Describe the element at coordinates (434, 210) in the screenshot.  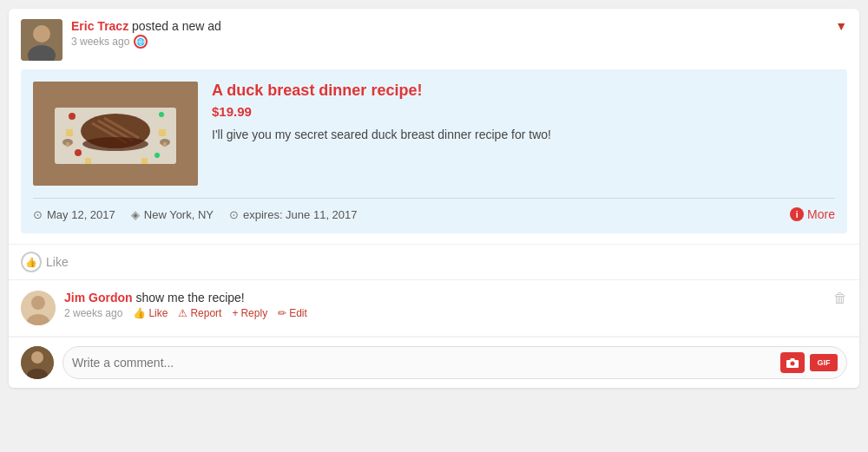
I see `ad-footer: ⊙ May 12, 2017 ◈ New York, NY ⊙ expires:…` at that location.